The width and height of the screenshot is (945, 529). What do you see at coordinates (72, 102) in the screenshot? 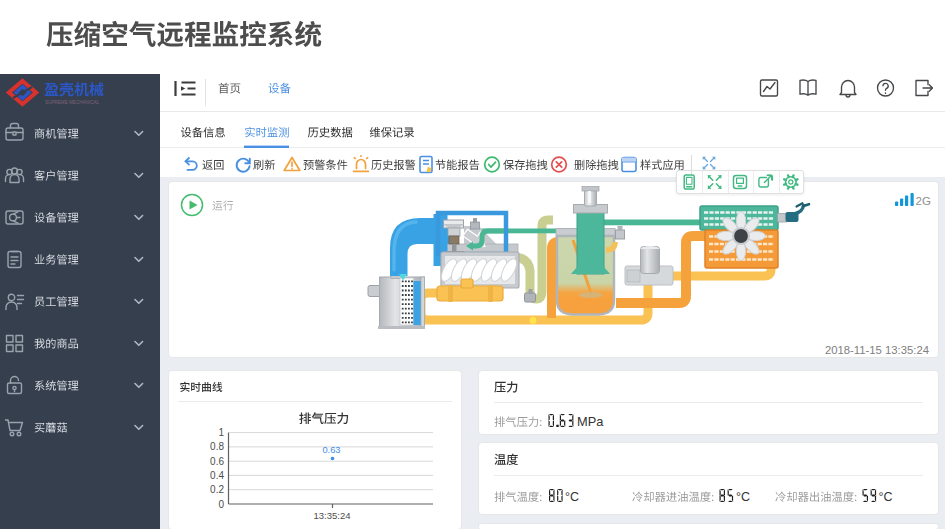
I see `svg-text: SUPREME MECHANICAL` at bounding box center [72, 102].